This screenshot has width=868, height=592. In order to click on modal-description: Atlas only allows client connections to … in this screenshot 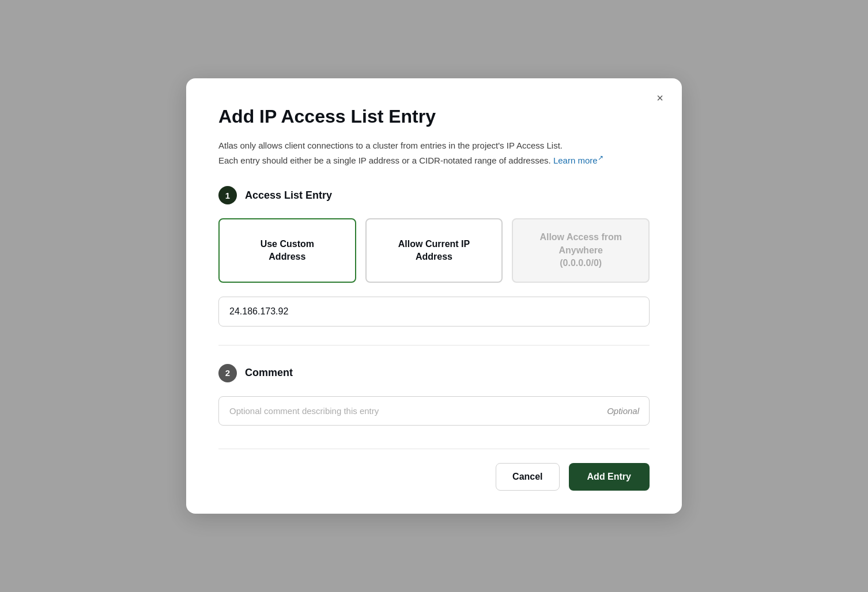, I will do `click(434, 153)`.